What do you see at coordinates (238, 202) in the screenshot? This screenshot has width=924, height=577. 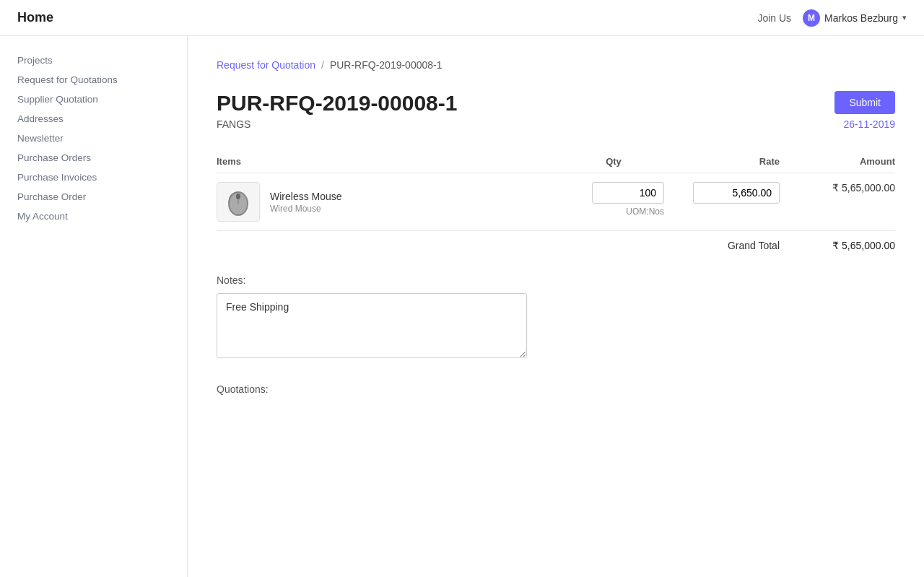 I see `mouse-icon` at bounding box center [238, 202].